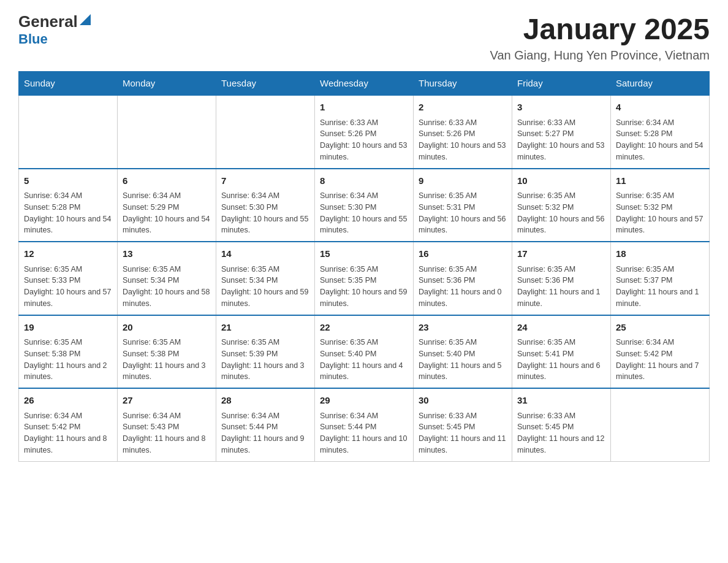 The height and width of the screenshot is (563, 728). I want to click on day-info: Sunrise: 6:35 AMSunset: 5:39 PMDaylight:…, so click(265, 359).